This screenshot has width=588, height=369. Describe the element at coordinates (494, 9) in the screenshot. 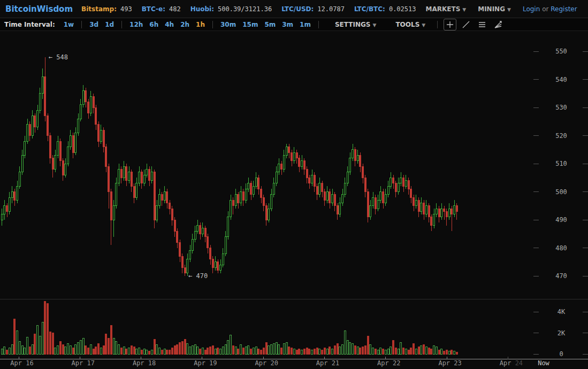

I see `mining-menu: MINING▼` at that location.